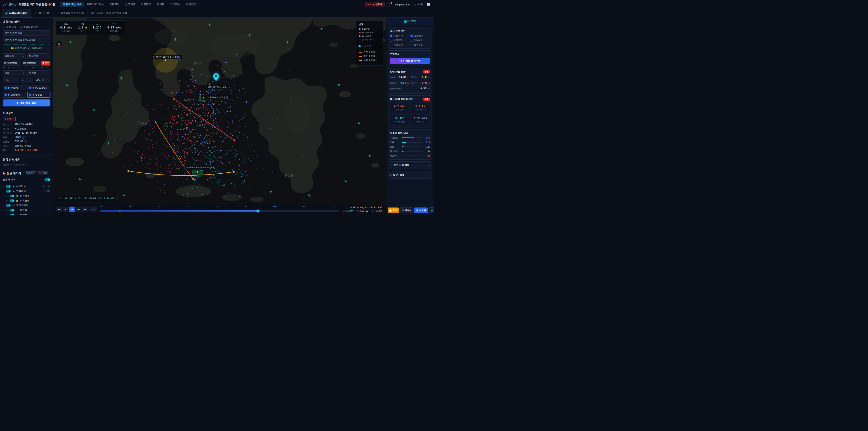 The image size is (868, 431). What do you see at coordinates (39, 73) in the screenshot?
I see `oil-type-select: 벙커유▾` at bounding box center [39, 73].